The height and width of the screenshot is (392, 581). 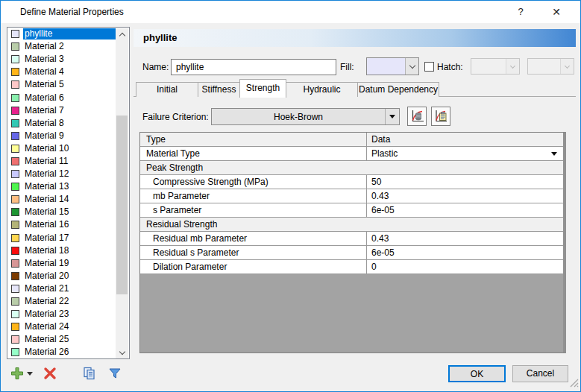 I want to click on material-list-item: Material 21, so click(x=69, y=289).